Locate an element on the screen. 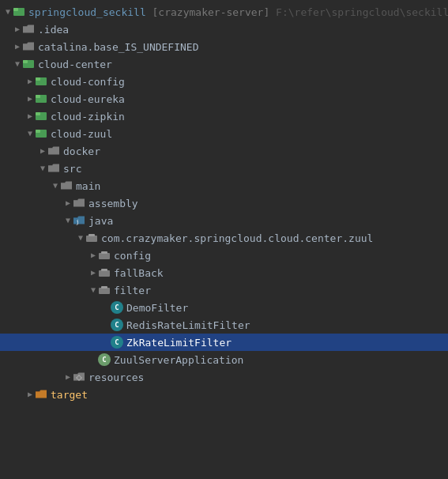  src-folder: src is located at coordinates (224, 168).